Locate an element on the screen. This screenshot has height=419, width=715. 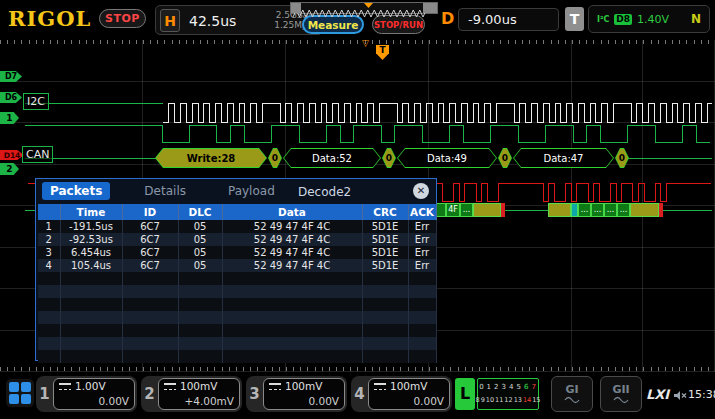
channel-offset: +4.00mV is located at coordinates (199, 402).